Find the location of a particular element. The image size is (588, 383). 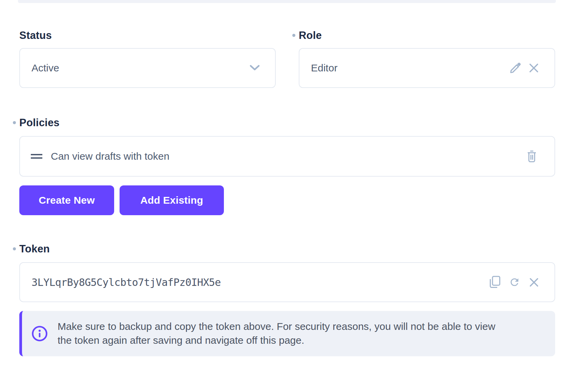

status-select: Active is located at coordinates (148, 68).